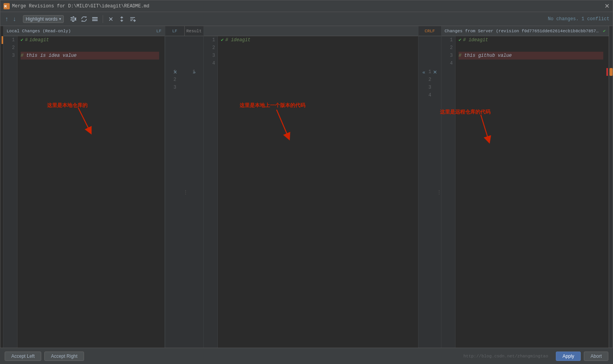  What do you see at coordinates (568, 356) in the screenshot?
I see `apply-button: Apply` at bounding box center [568, 356].